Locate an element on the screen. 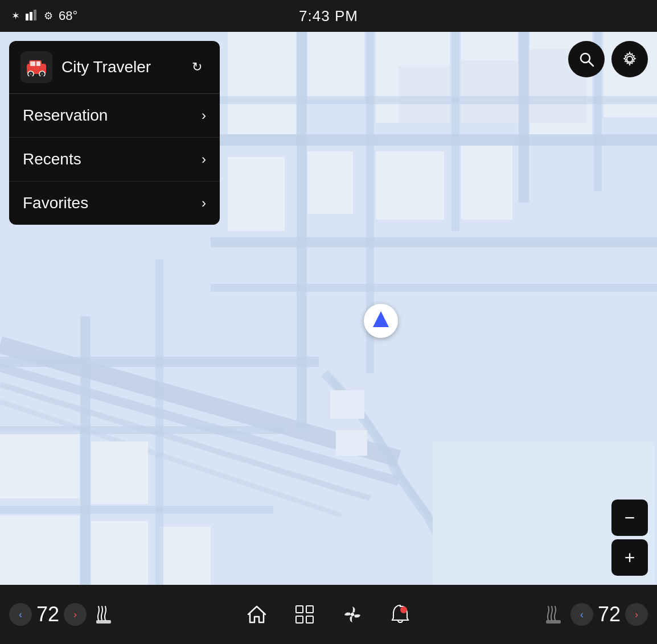  favorites-label: Favorites is located at coordinates (56, 203).